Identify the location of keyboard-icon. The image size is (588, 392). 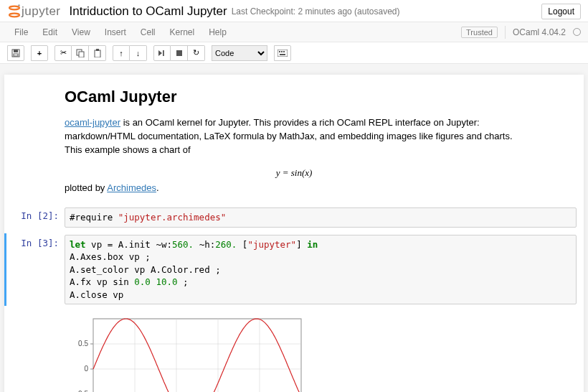
(283, 53).